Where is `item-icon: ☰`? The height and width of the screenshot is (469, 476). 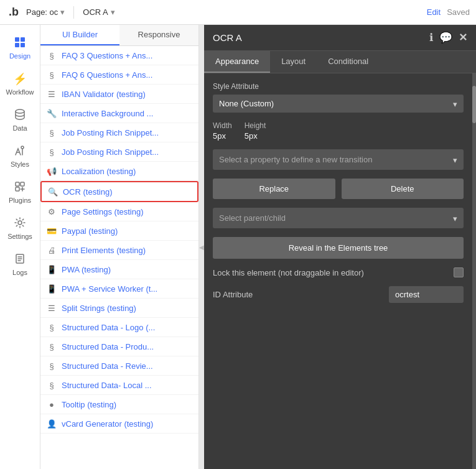 item-icon: ☰ is located at coordinates (52, 308).